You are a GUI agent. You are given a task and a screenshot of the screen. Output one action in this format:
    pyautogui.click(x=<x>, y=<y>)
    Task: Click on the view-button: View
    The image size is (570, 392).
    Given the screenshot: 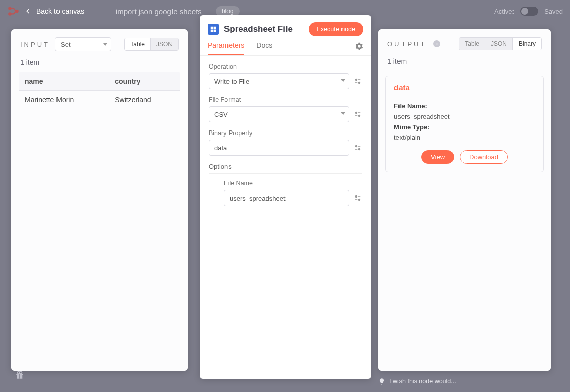 What is the action you would take?
    pyautogui.click(x=438, y=157)
    